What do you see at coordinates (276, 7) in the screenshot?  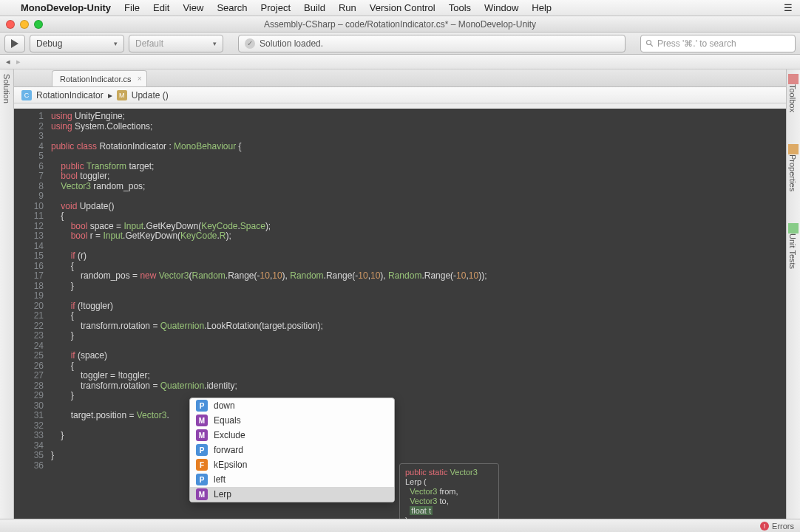 I see `menu-project: Project` at bounding box center [276, 7].